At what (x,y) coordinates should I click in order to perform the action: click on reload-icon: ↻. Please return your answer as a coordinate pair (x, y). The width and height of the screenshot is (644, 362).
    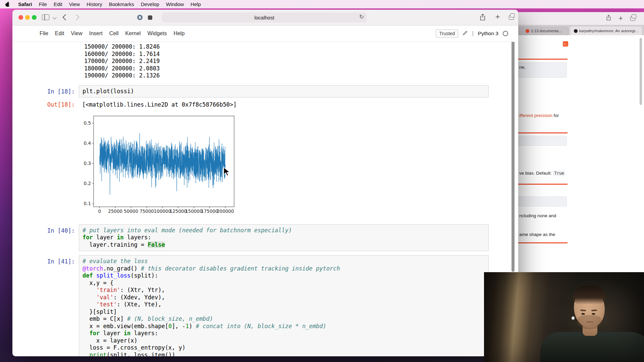
    Looking at the image, I should click on (362, 17).